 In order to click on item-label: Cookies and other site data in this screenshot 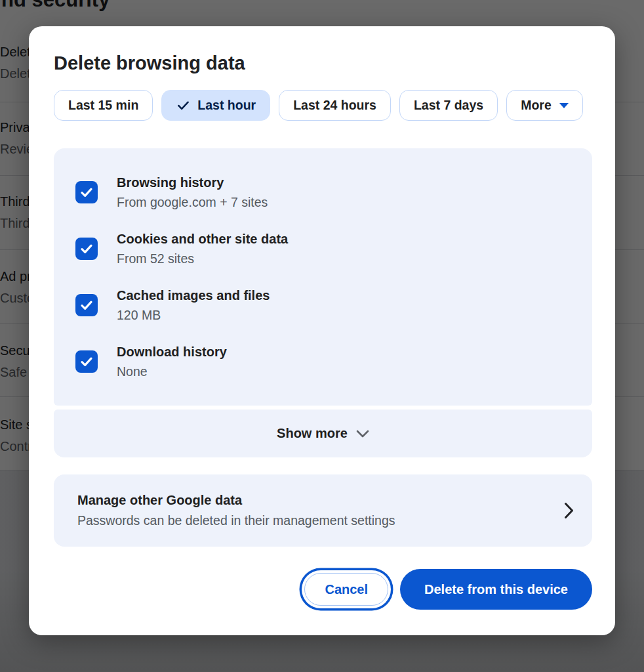, I will do `click(202, 239)`.